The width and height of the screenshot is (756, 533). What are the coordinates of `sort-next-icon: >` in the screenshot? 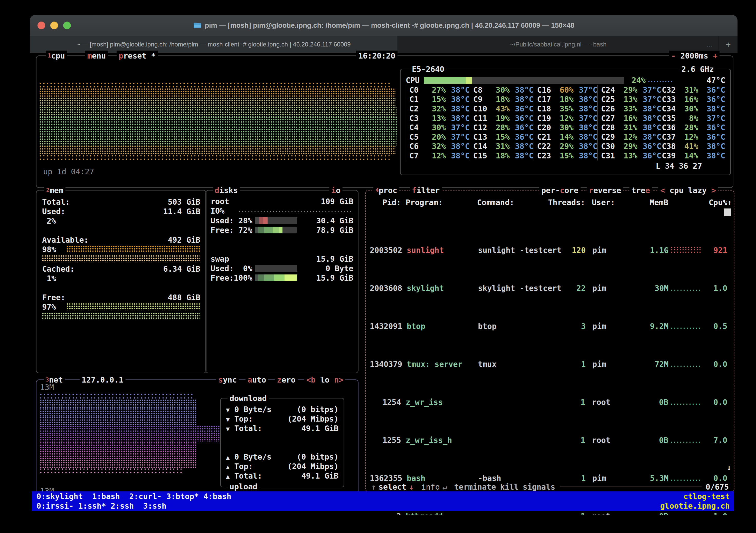 It's located at (714, 190).